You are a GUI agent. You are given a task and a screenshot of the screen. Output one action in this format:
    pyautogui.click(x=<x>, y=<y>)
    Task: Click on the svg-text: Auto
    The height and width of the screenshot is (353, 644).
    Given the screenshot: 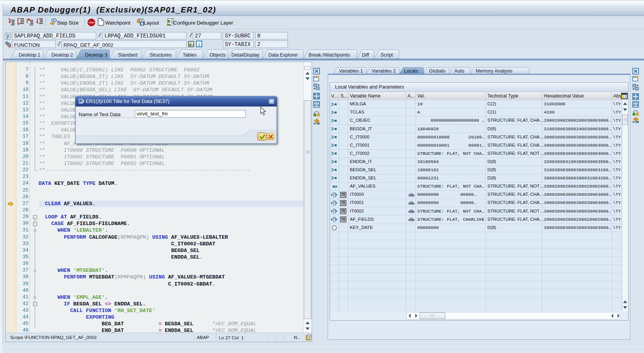 What is the action you would take?
    pyautogui.click(x=459, y=71)
    